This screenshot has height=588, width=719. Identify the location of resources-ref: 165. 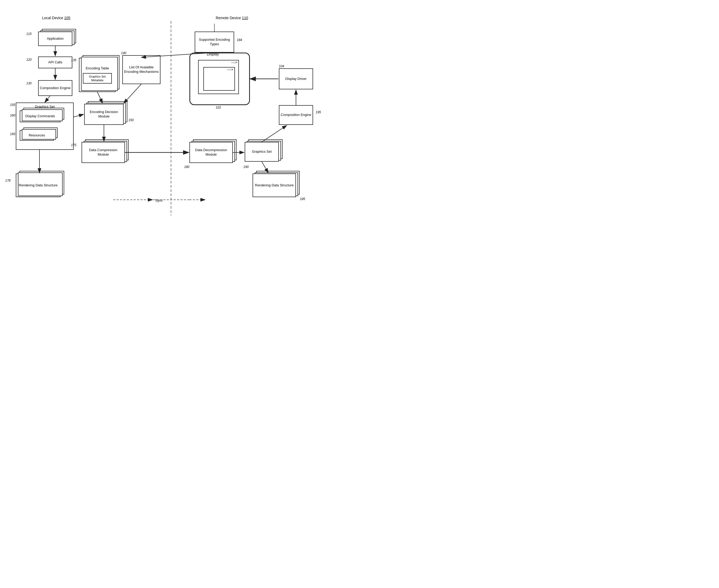
(13, 134).